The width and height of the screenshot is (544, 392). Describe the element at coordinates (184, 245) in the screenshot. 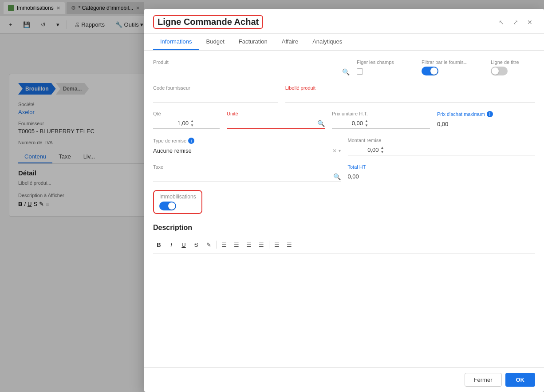

I see `editor-underline-btn: U` at that location.